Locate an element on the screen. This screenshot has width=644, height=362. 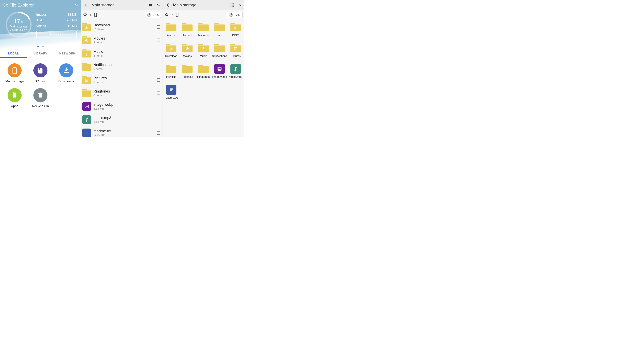
list-item: Download 11 items is located at coordinates (122, 27).